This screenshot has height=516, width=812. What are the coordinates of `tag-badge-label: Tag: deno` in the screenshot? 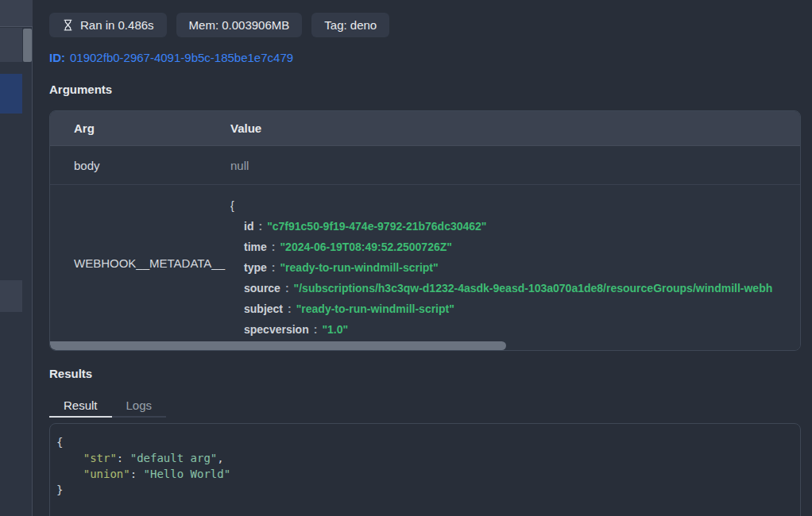 It's located at (350, 25).